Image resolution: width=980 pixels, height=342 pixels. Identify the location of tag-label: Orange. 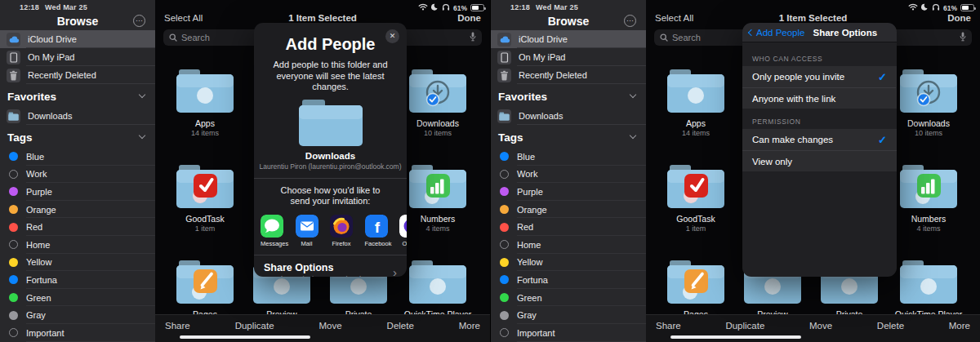
(41, 210).